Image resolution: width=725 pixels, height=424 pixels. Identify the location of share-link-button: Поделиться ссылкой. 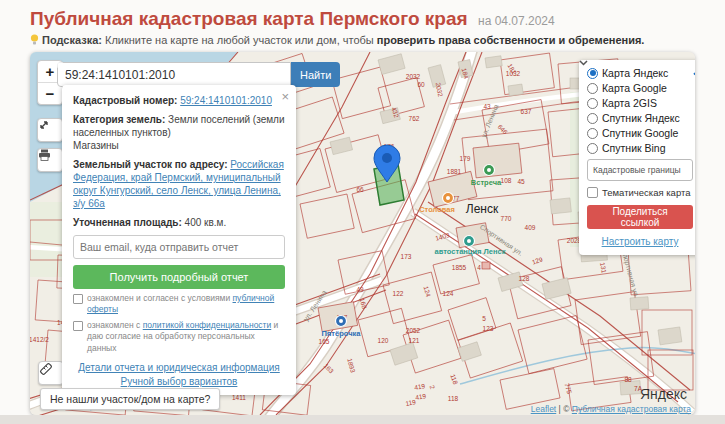
(640, 217).